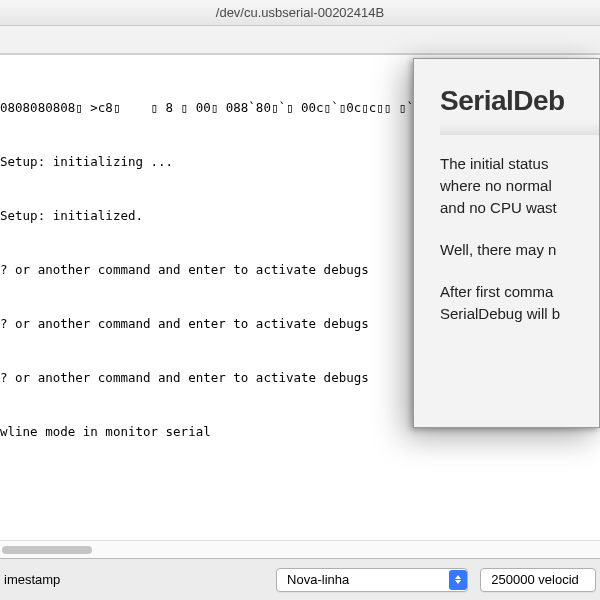  Describe the element at coordinates (300, 549) in the screenshot. I see `horizontal-scrollbar-track` at that location.